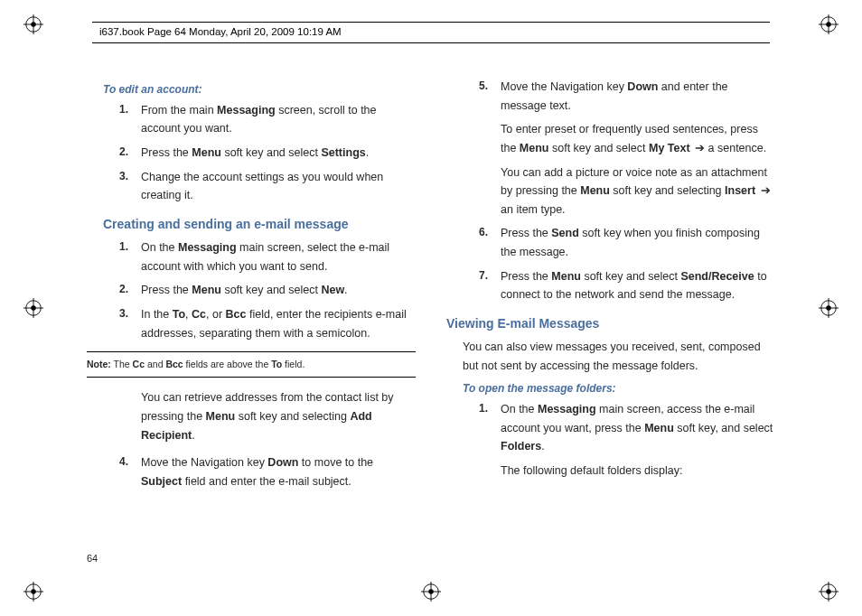 The width and height of the screenshot is (862, 616). I want to click on list-item: 3. Change the account settings as you wo…, so click(267, 186).